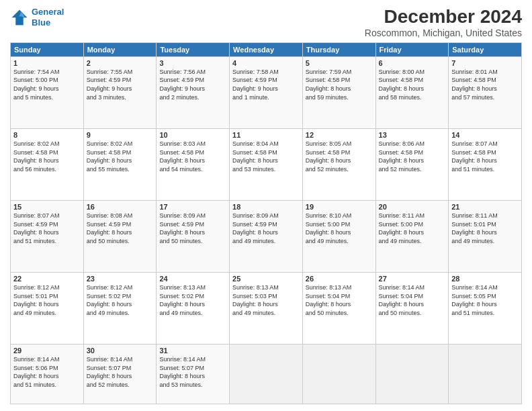  I want to click on table-row: 26Sunrise: 8:13 AMSunset: 5:04 PMDayligh…, so click(339, 309).